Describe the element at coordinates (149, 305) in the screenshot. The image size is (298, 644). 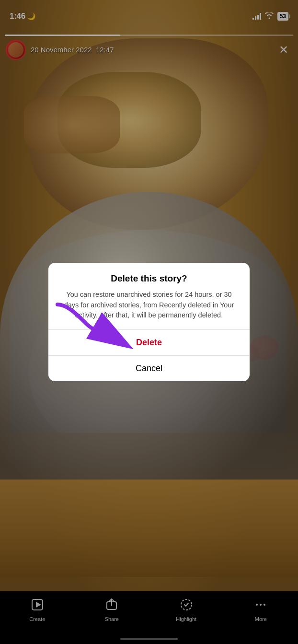
I see `modal-body: You can restore unarchived stories for 2…` at that location.